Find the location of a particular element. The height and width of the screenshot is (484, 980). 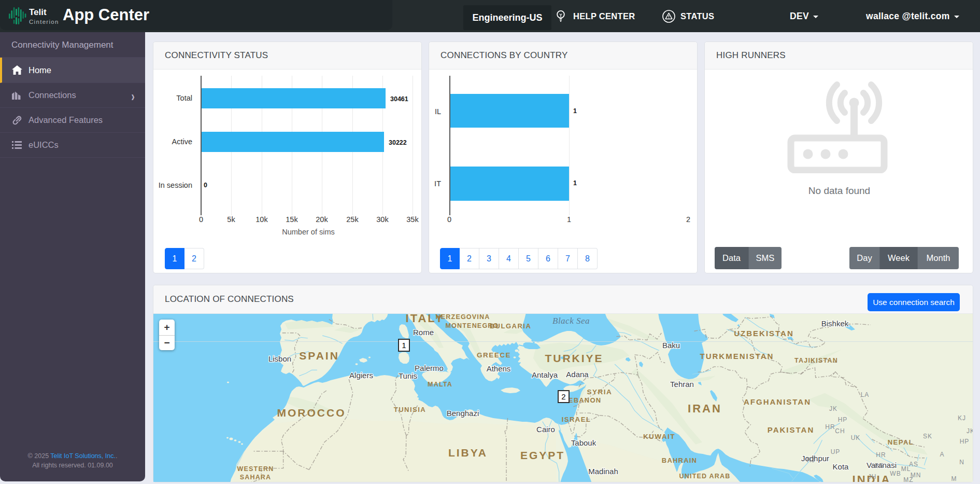

svg-text: Lisbon is located at coordinates (280, 359).